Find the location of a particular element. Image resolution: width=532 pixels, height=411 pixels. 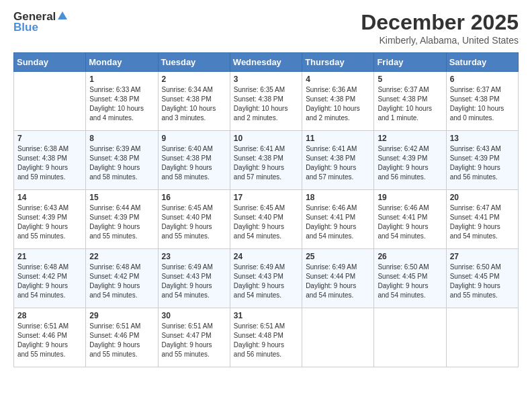

day-number: 8 is located at coordinates (122, 138).